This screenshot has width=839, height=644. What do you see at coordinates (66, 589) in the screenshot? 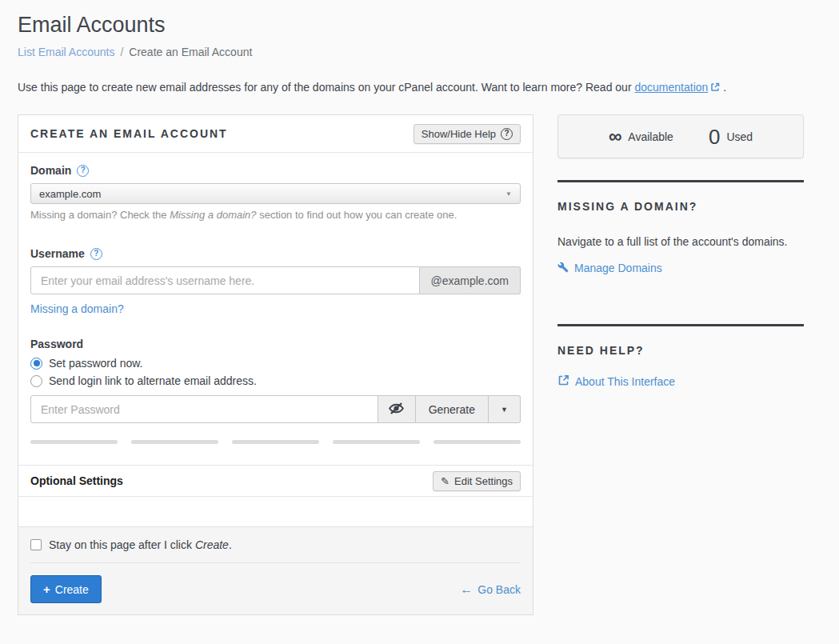
I see `create-button: + Create` at bounding box center [66, 589].